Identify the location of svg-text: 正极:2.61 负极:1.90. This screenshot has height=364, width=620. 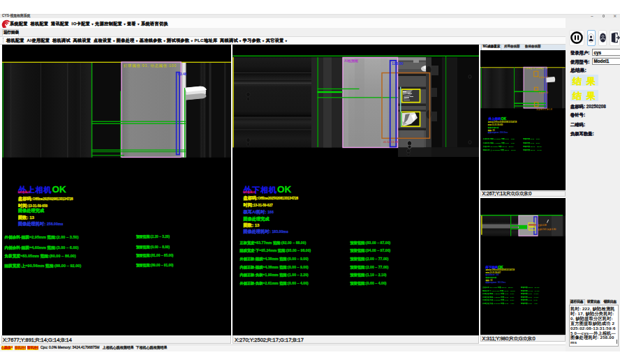
(547, 229).